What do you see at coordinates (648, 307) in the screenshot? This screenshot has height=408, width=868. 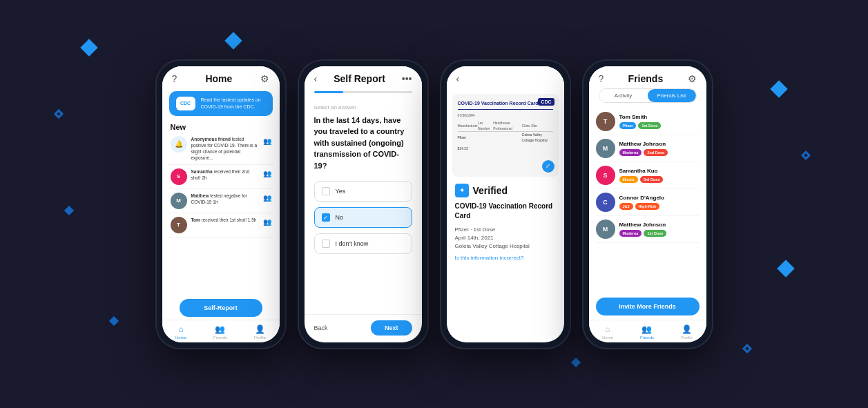 I see `invite-friends-button: Invite More Friends` at bounding box center [648, 307].